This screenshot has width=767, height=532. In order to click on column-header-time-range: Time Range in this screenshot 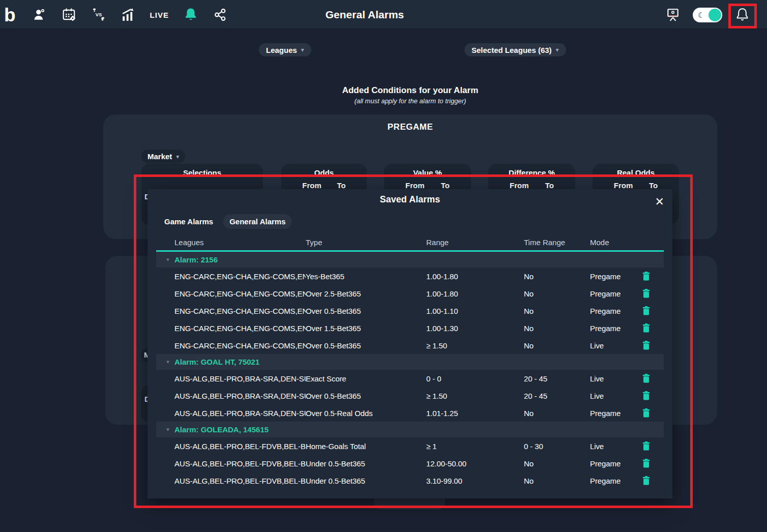, I will do `click(557, 242)`.